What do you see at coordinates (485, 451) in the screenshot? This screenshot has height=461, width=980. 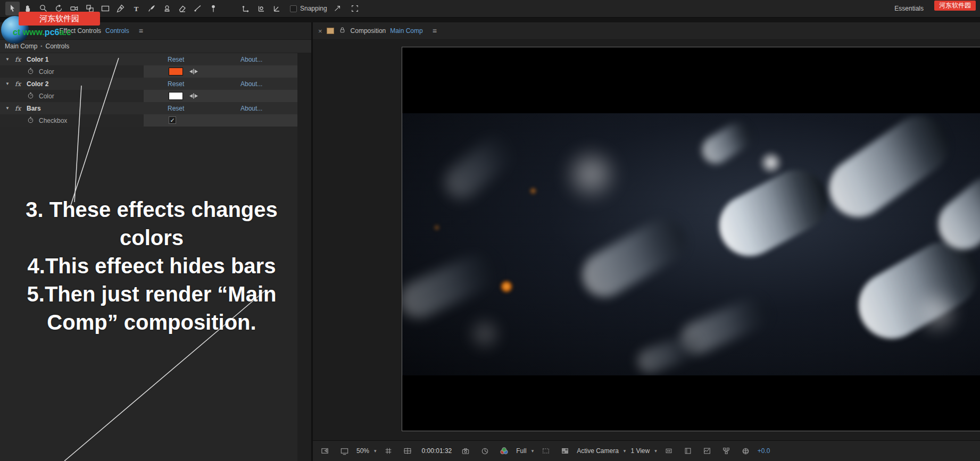 I see `show-snapshot-icon` at bounding box center [485, 451].